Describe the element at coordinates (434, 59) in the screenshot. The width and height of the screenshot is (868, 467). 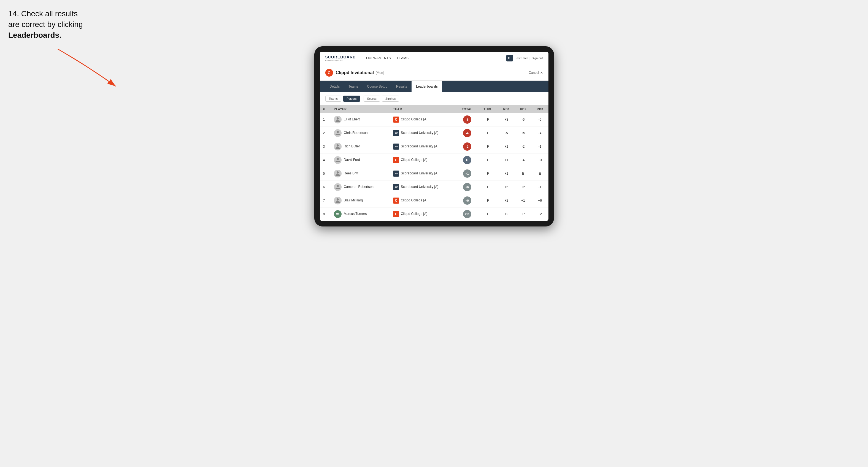
I see `nav-bar: SCOREBOARD Powered by clippd TOURNAMENTS…` at that location.